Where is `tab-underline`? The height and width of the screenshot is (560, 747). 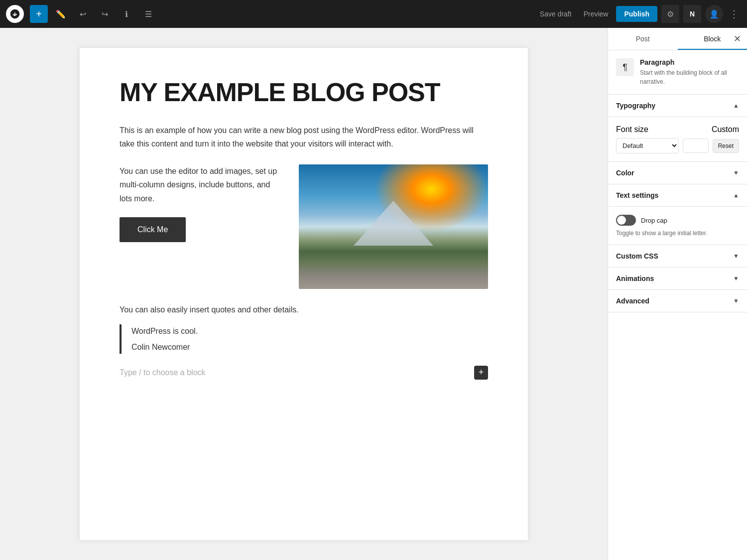
tab-underline is located at coordinates (713, 49).